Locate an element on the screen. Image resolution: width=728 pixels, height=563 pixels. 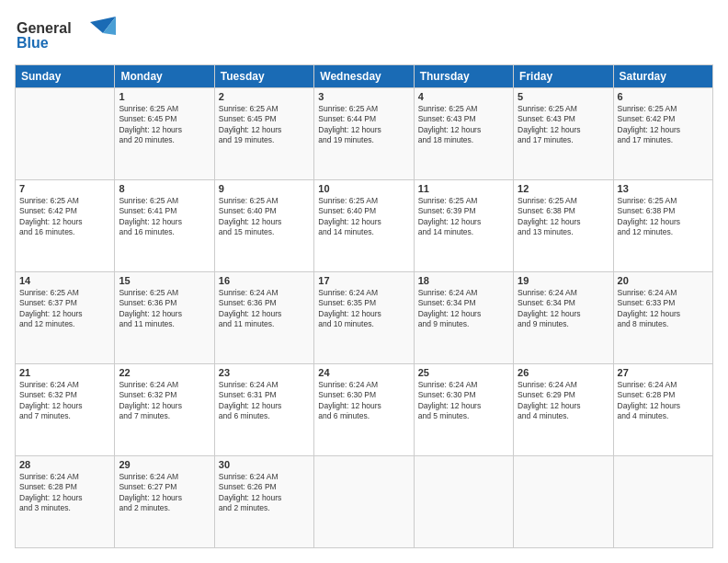
day-number: 9 is located at coordinates (265, 189).